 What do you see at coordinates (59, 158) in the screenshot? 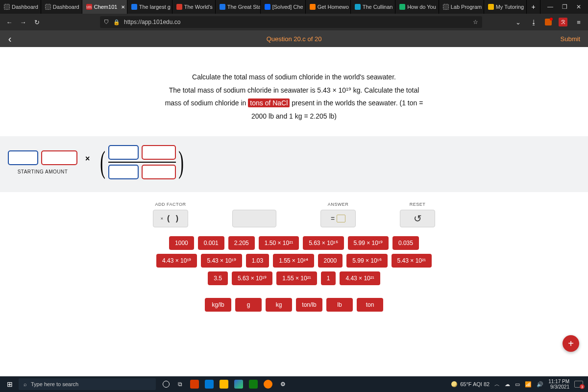
I see `starting-unit-slot` at bounding box center [59, 158].